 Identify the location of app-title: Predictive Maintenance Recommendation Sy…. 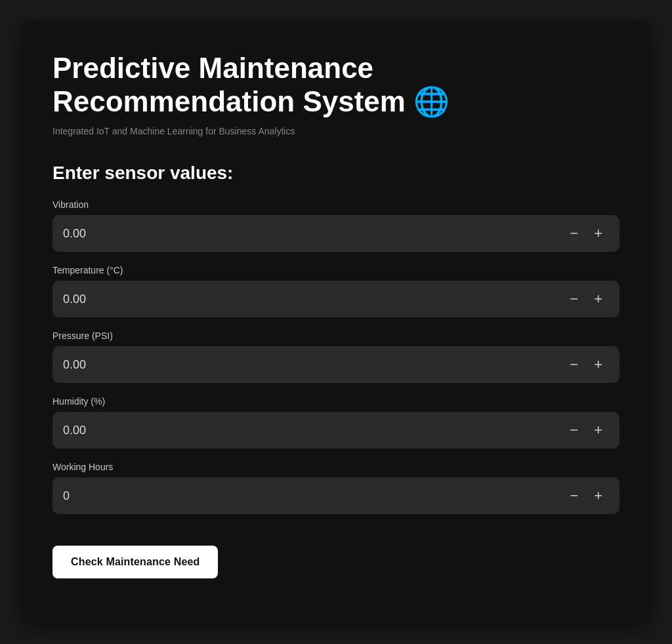
(336, 85).